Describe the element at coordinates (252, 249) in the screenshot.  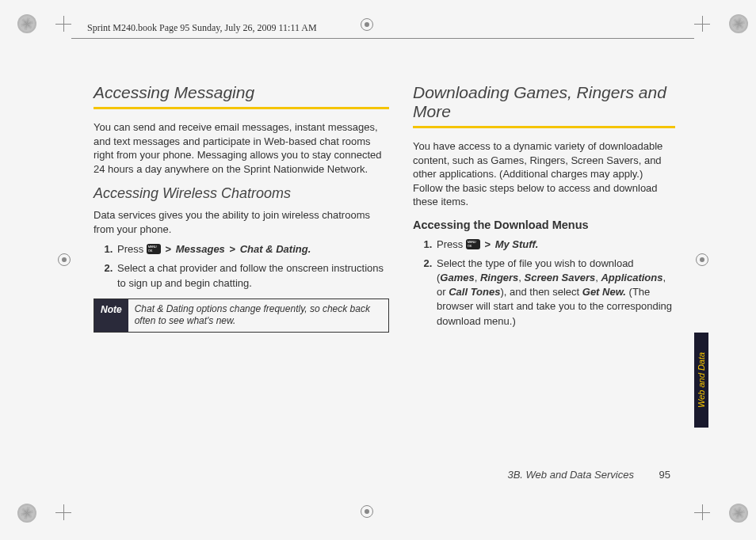
I see `step-item: Press > Messages > Chat & Dating.` at that location.